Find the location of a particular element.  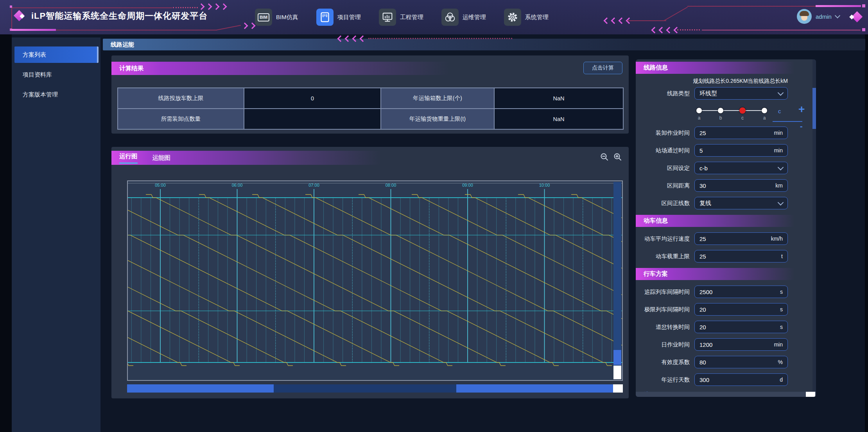

config-vertical-scrollbar is located at coordinates (814, 228).